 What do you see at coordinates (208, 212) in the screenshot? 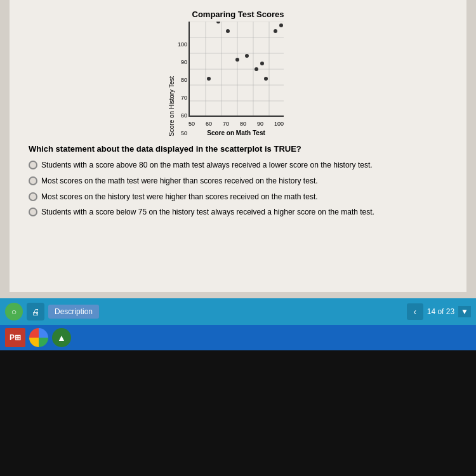
I see `answer-text-4: Students with a score below 75 on the hi…` at bounding box center [208, 212].